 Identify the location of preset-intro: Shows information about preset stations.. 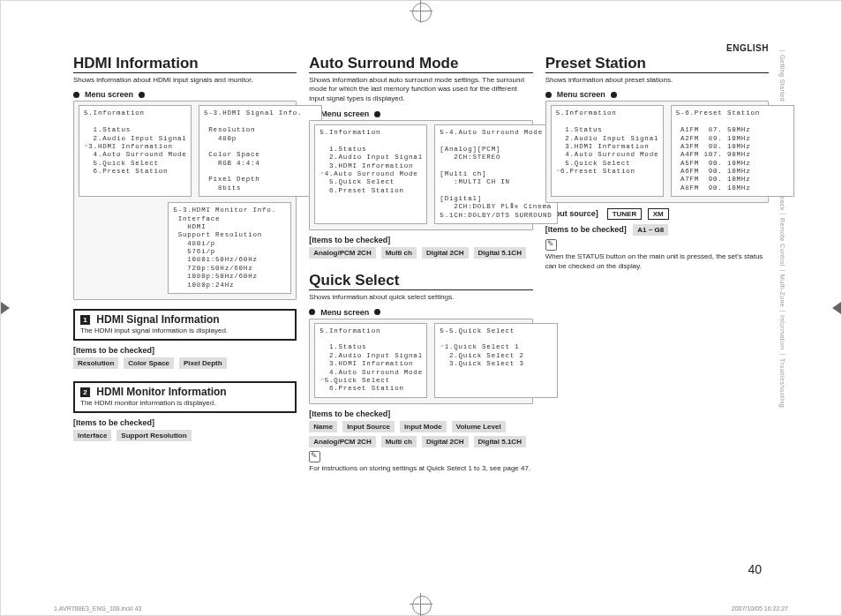
(657, 81).